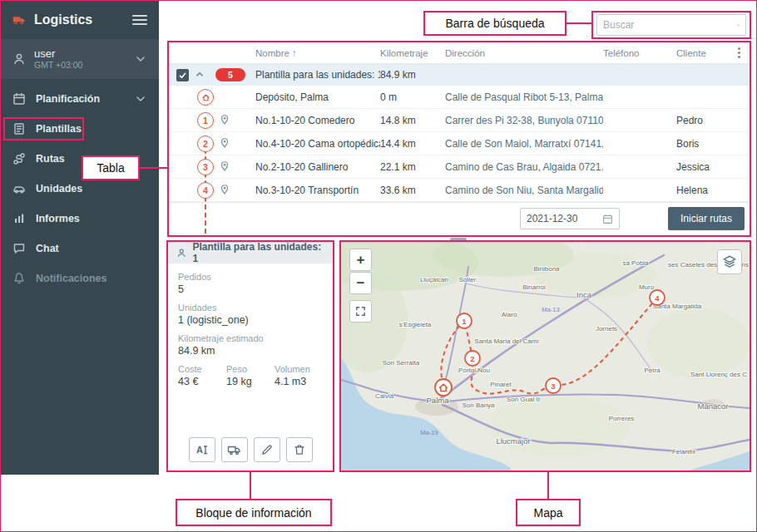 This screenshot has height=532, width=757. Describe the element at coordinates (19, 99) in the screenshot. I see `calendar-icon` at that location.